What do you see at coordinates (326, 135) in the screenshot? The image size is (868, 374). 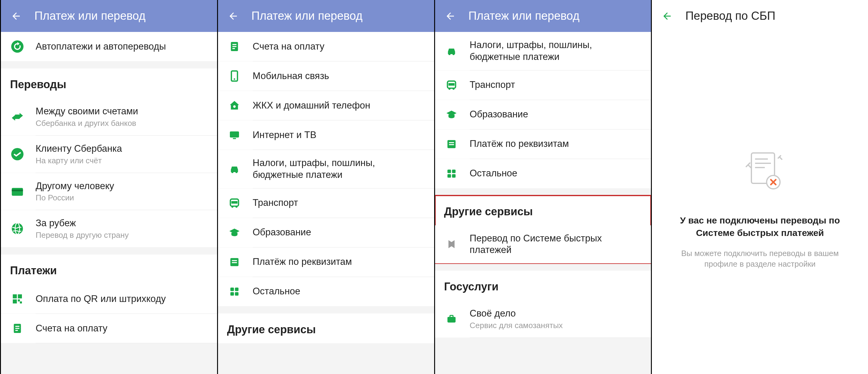 I see `row-internet: Интернет и ТВ` at bounding box center [326, 135].